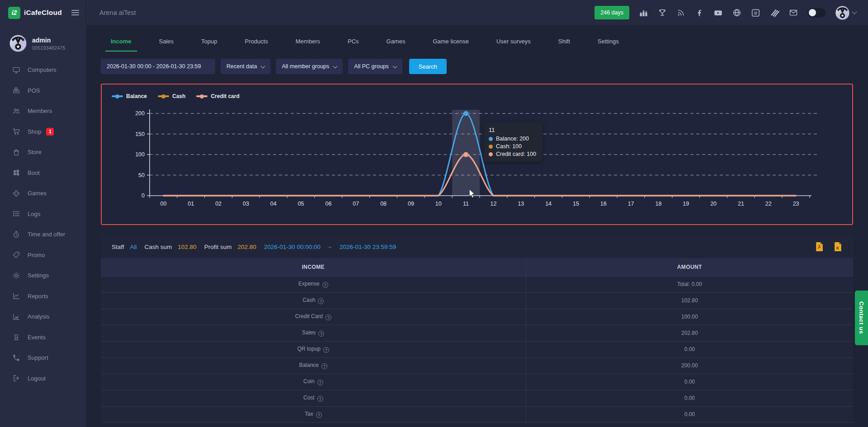 The height and width of the screenshot is (427, 868). I want to click on svg-text: 20, so click(713, 204).